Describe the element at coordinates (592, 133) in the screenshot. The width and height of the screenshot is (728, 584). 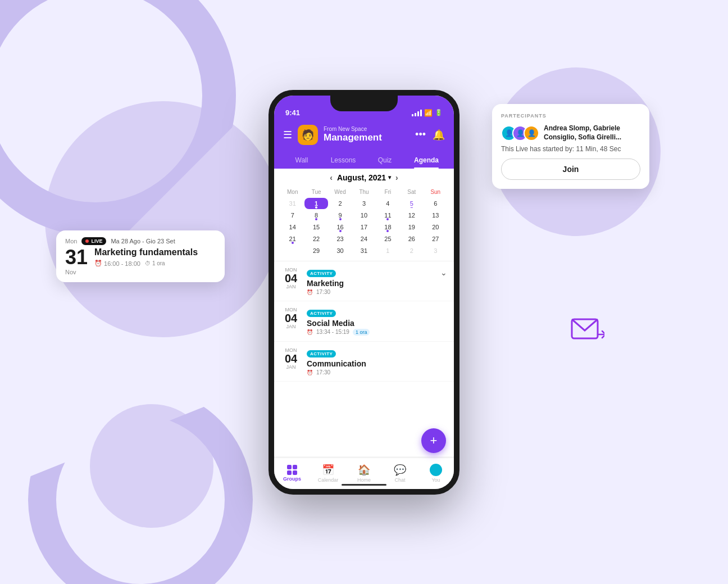
I see `participants-names: Andrea Slomp, Gabriele Consiglio, Sofia …` at that location.